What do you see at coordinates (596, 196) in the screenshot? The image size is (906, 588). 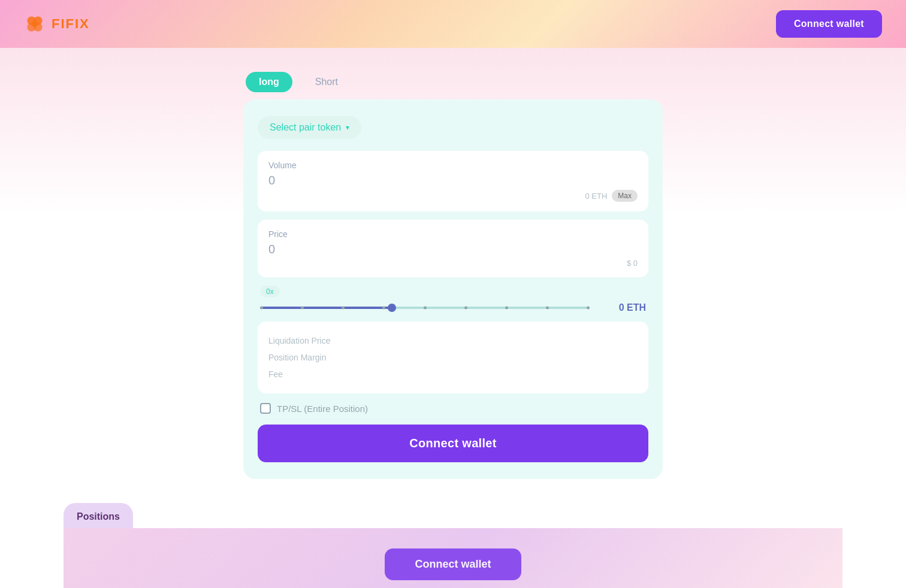 I see `volume-eth-label: 0 ETH` at bounding box center [596, 196].